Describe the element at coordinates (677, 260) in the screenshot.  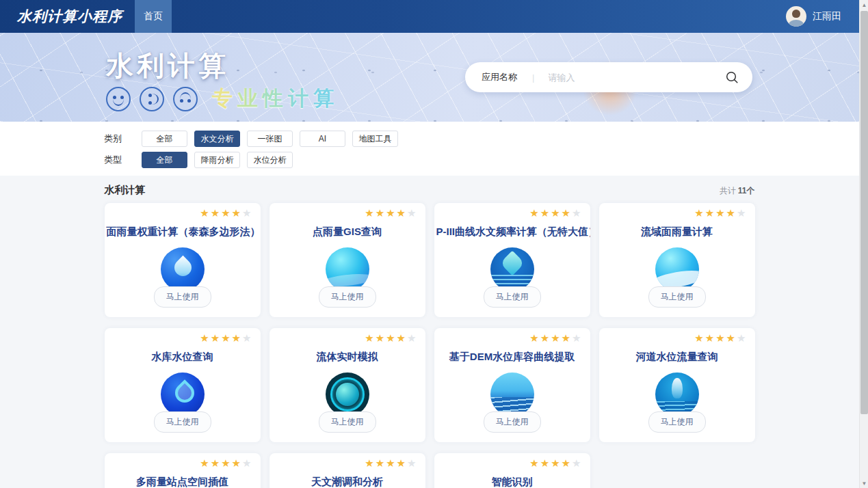
I see `app-card: ★★★★★ 流域面雨量计算 马上使用` at that location.